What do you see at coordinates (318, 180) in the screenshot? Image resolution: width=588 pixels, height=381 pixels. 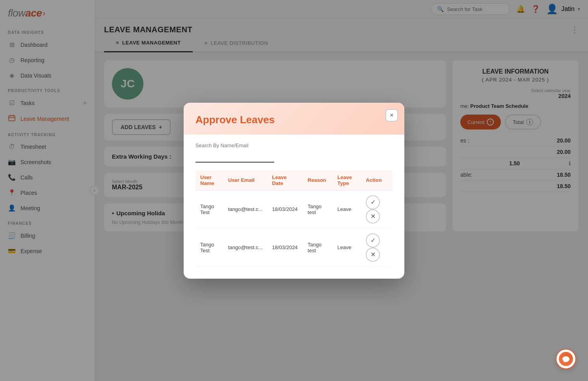 I see `col-reason: Reason` at bounding box center [318, 180].